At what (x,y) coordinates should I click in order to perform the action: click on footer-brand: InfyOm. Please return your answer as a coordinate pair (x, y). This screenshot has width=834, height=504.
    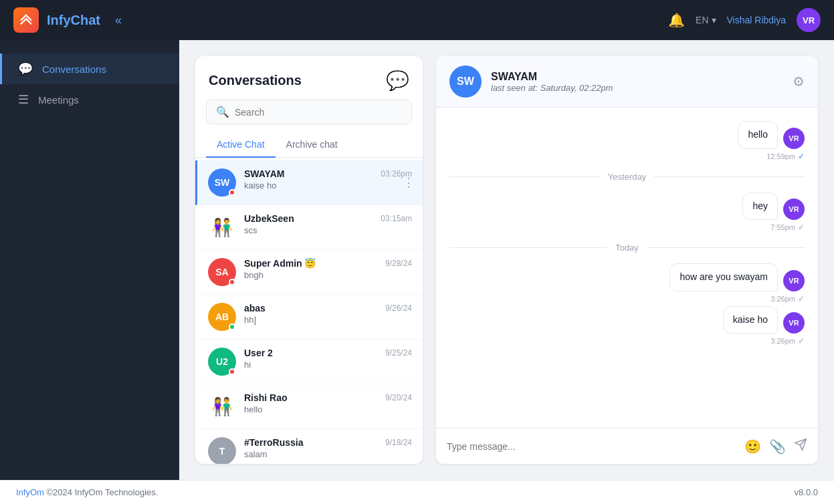
    Looking at the image, I should click on (30, 492).